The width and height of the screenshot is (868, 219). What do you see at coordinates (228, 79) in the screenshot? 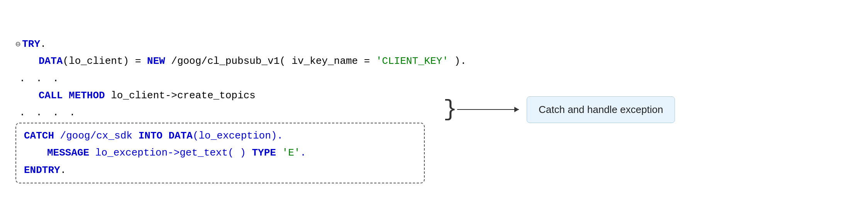
I see `dots-line-1: . . .` at bounding box center [228, 79].